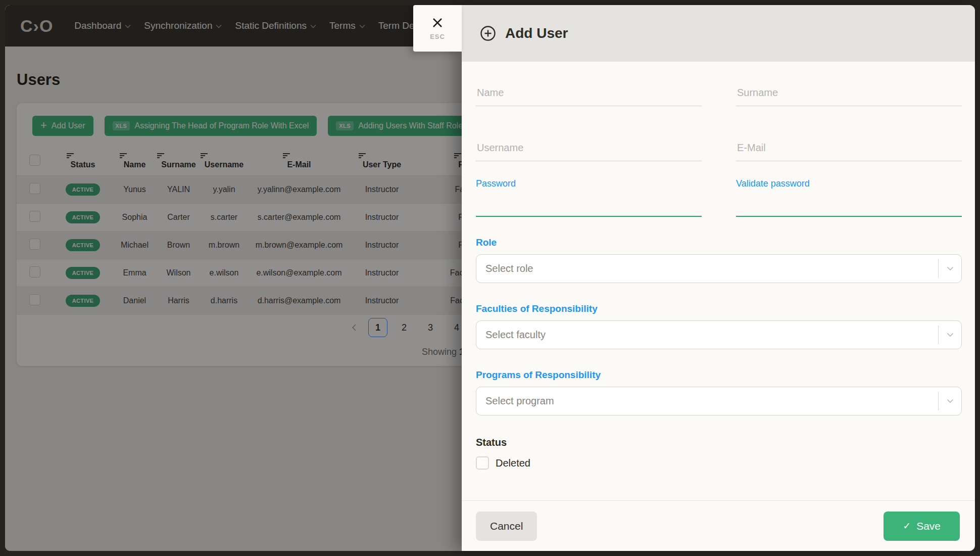 The height and width of the screenshot is (556, 980). What do you see at coordinates (718, 33) in the screenshot?
I see `drawer-header: Add User` at bounding box center [718, 33].